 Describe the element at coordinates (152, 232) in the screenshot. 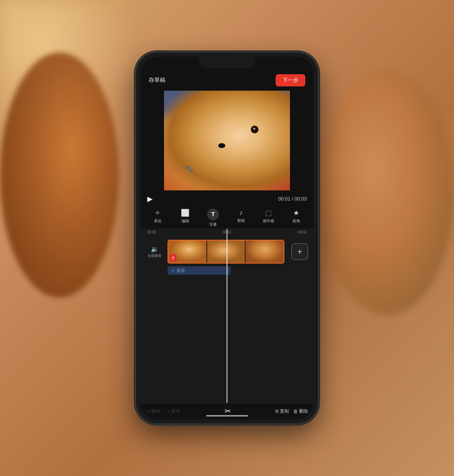

I see `ruler-tick-0: 00:00` at that location.